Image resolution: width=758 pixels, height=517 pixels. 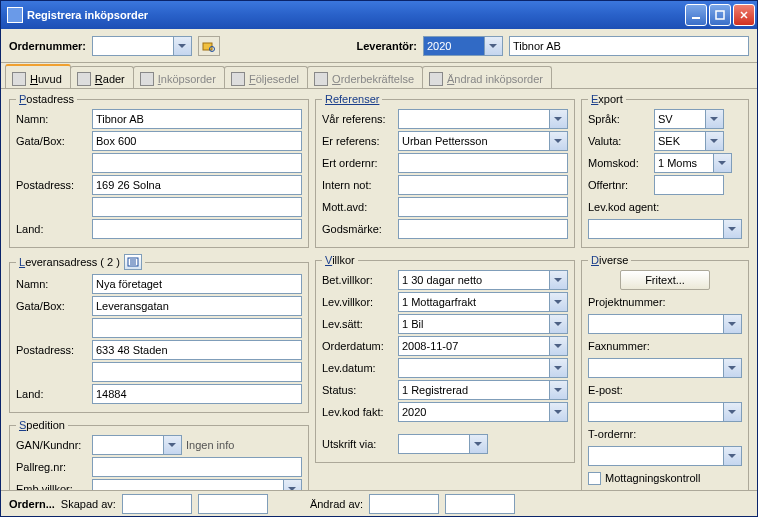 What do you see at coordinates (483, 390) in the screenshot?
I see `status-combo: 1 Registrerad` at bounding box center [483, 390].